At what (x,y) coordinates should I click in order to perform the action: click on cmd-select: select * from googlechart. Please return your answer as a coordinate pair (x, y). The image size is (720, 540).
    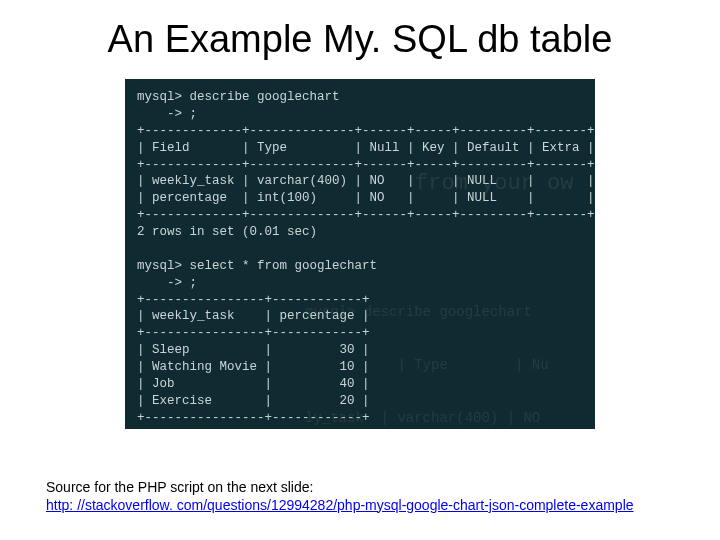
    Looking at the image, I should click on (284, 266).